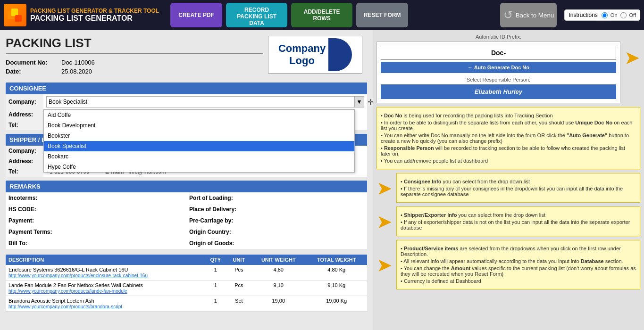  Describe the element at coordinates (199, 125) in the screenshot. I see `option-book-dev: Book Development` at that location.